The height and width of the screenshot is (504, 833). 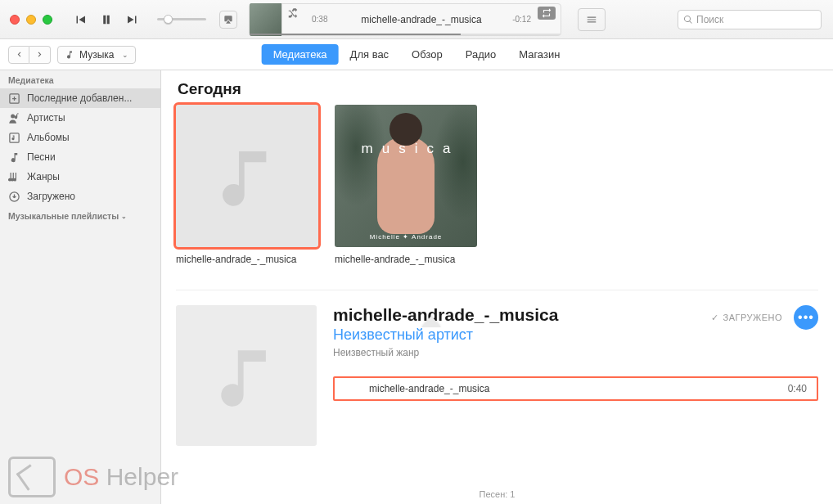 I want to click on progress-bar, so click(x=405, y=34).